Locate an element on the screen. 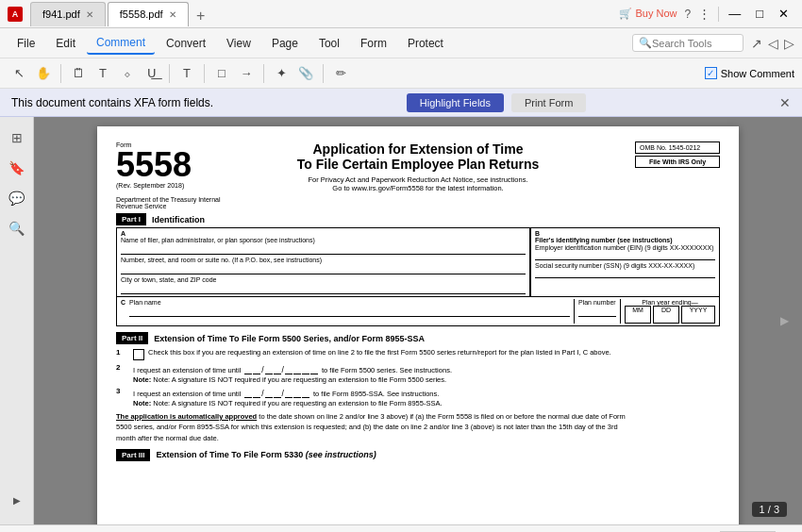 This screenshot has width=802, height=532. label-b: B is located at coordinates (625, 234).